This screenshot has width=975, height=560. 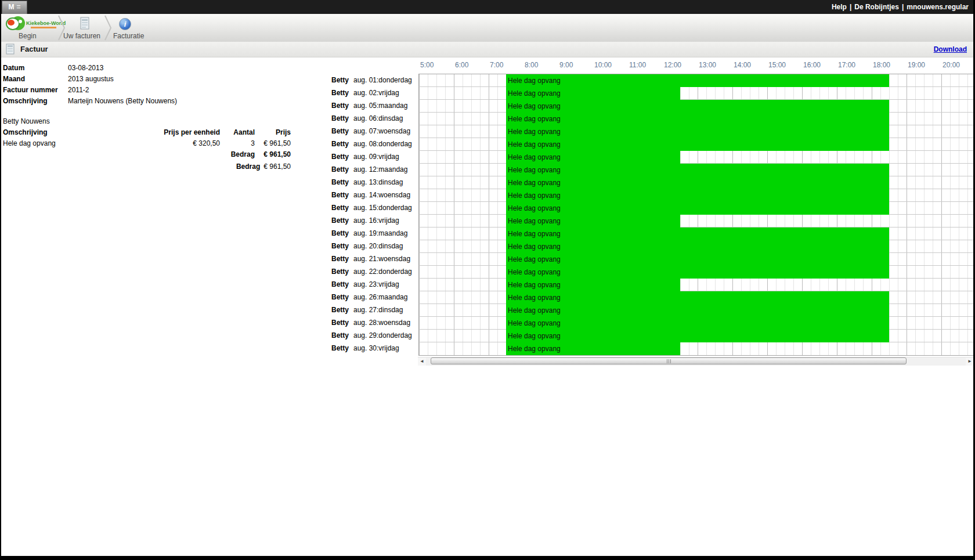 What do you see at coordinates (277, 167) in the screenshot?
I see `total-value: € 961,50` at bounding box center [277, 167].